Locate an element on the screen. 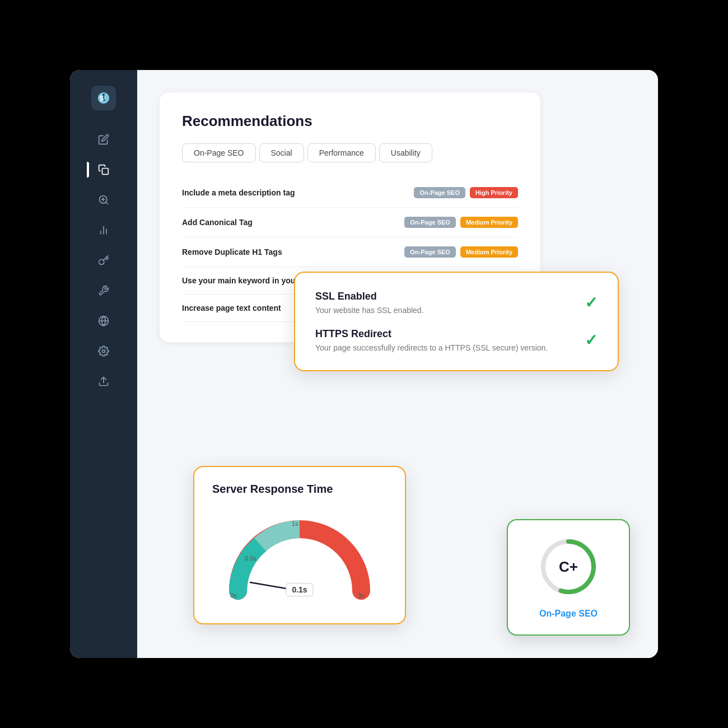 This screenshot has width=728, height=728. https-redirect-title: HTTPS Redirect is located at coordinates (431, 334).